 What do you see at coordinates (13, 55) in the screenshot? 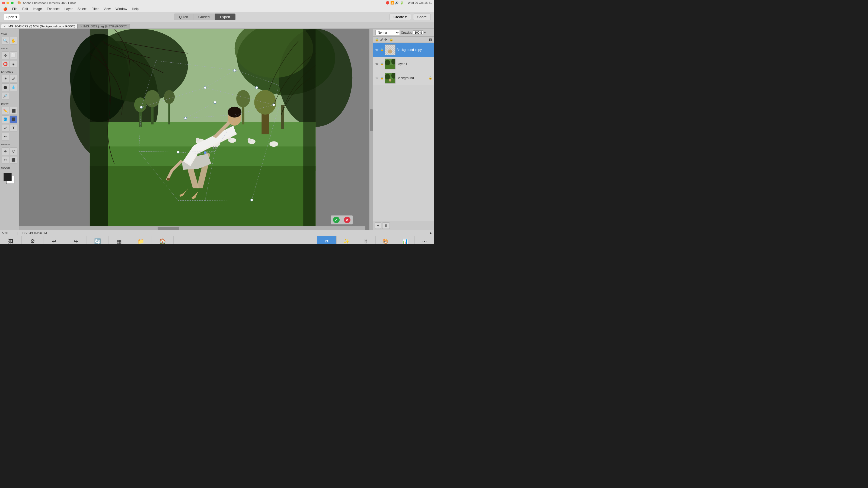
I see `marquee-tool: ⬜` at bounding box center [13, 55].